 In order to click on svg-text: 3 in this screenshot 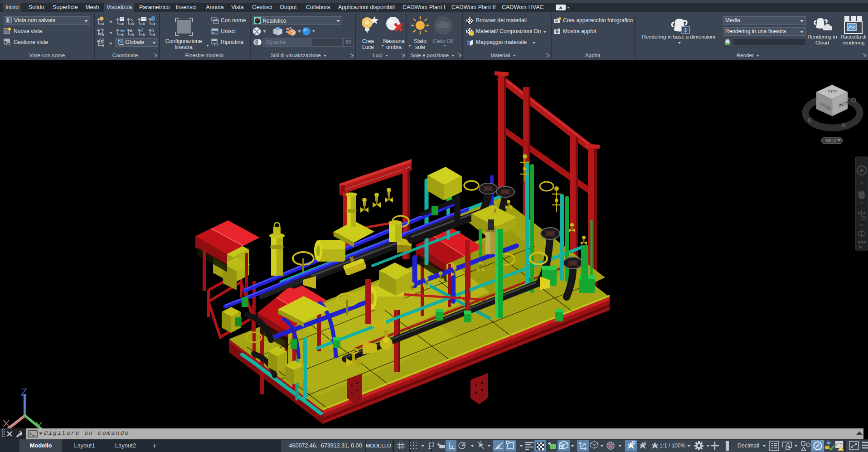, I will do `click(153, 30)`.